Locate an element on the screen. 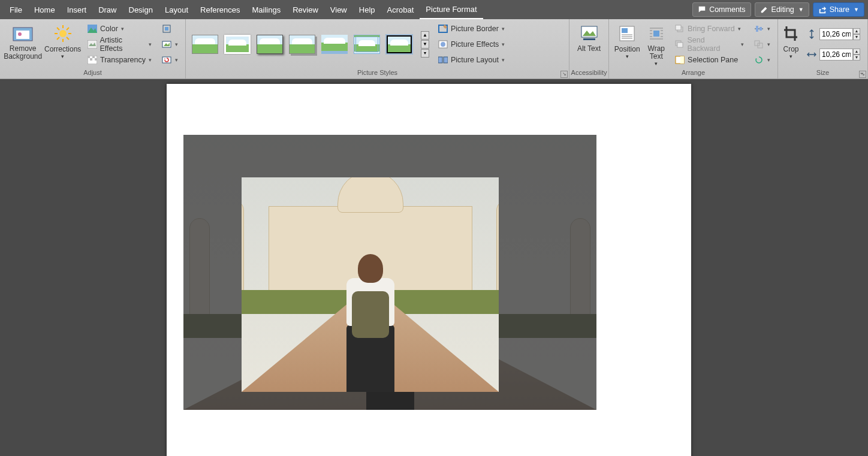 The height and width of the screenshot is (456, 868). picture-effects-button: Picture Effects▾ is located at coordinates (471, 44).